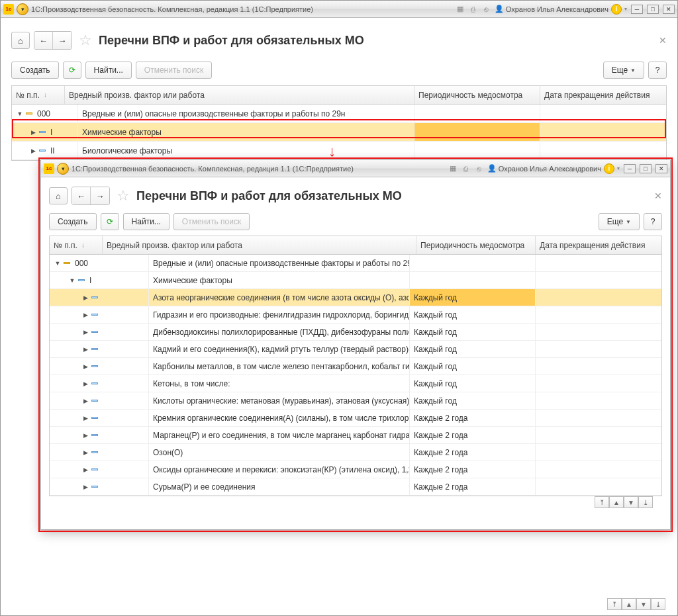 The image size is (678, 616). Describe the element at coordinates (356, 315) in the screenshot. I see `table-row: ▶ Гидразин и его производные: фенилгидра…` at that location.